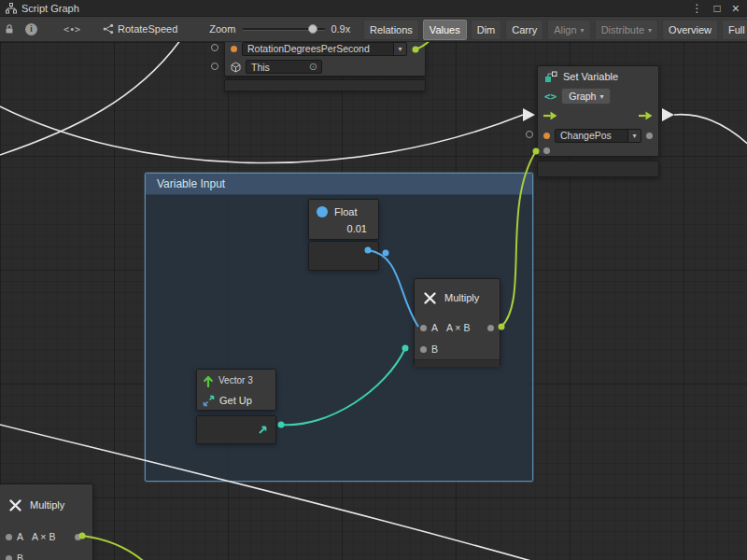 This screenshot has height=560, width=747. What do you see at coordinates (586, 135) in the screenshot?
I see `variable-value: ChangePos` at bounding box center [586, 135].